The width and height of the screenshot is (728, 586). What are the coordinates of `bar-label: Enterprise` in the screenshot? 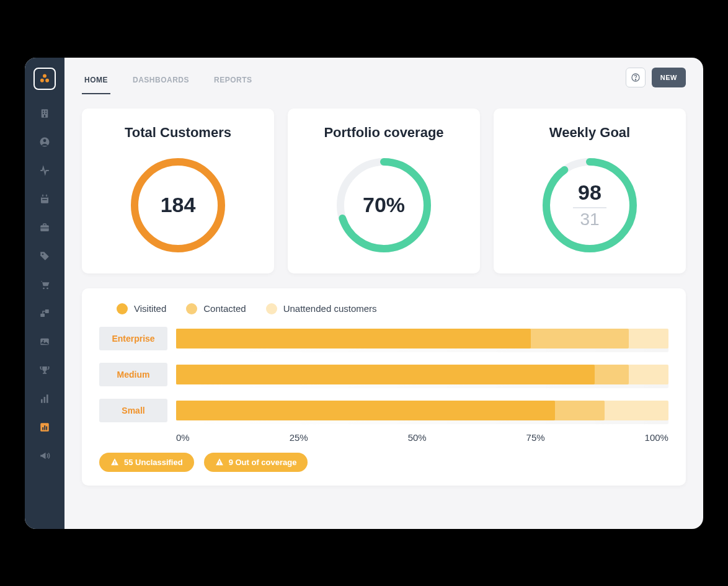 It's located at (133, 339).